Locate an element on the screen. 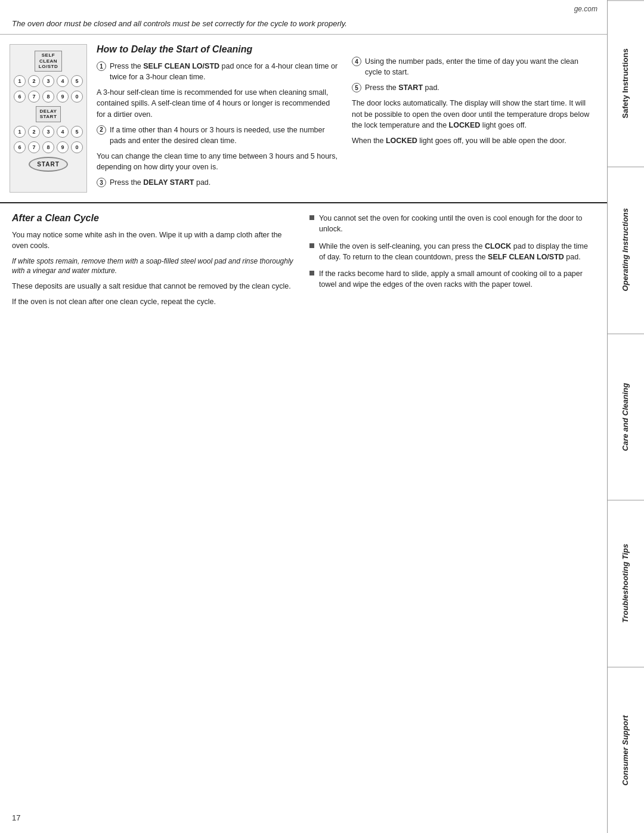 The image size is (644, 833). step-text-3: Press the DELAY START pad. is located at coordinates (160, 182).